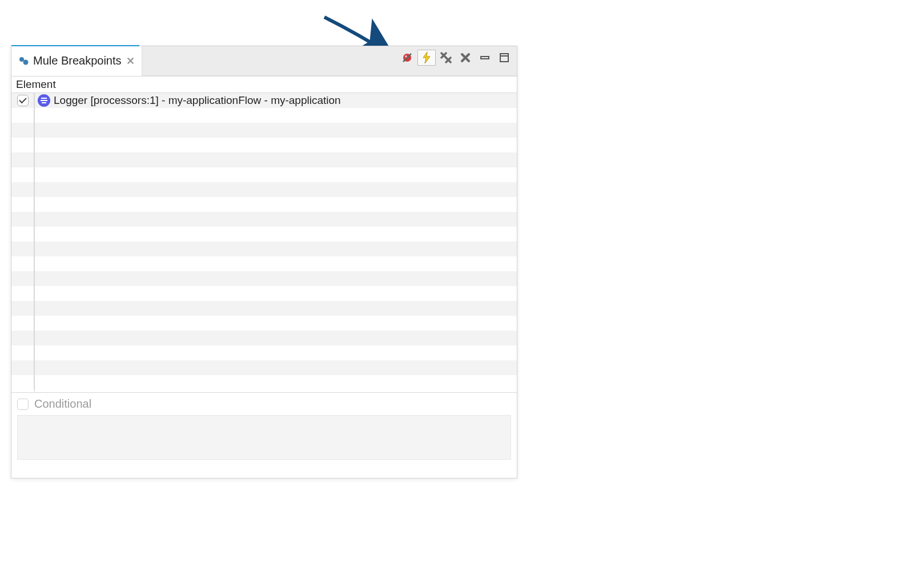 Image resolution: width=924 pixels, height=571 pixels. Describe the element at coordinates (264, 61) in the screenshot. I see `tab-bar: Mule Breakpoints ✕` at that location.